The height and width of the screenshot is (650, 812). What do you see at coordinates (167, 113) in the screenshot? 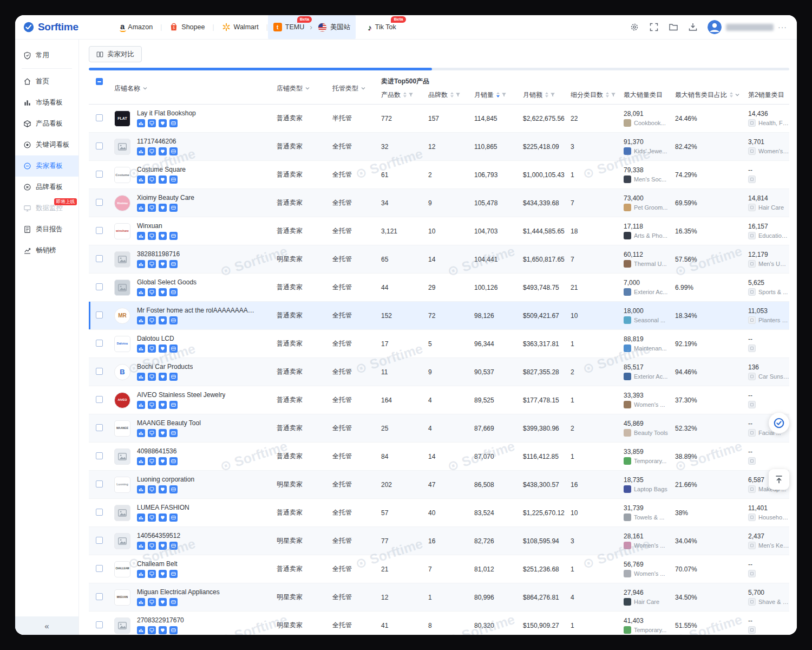
I see `store-name-link: Lay it Flat Bookshop` at bounding box center [167, 113].